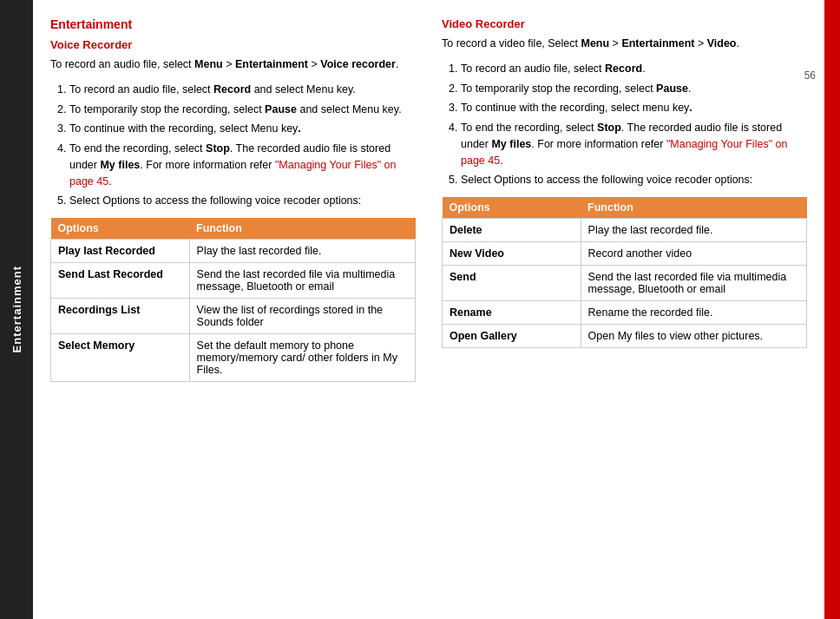 This screenshot has width=840, height=619. What do you see at coordinates (633, 181) in the screenshot?
I see `video-step-5: Select Options to access the following v…` at bounding box center [633, 181].